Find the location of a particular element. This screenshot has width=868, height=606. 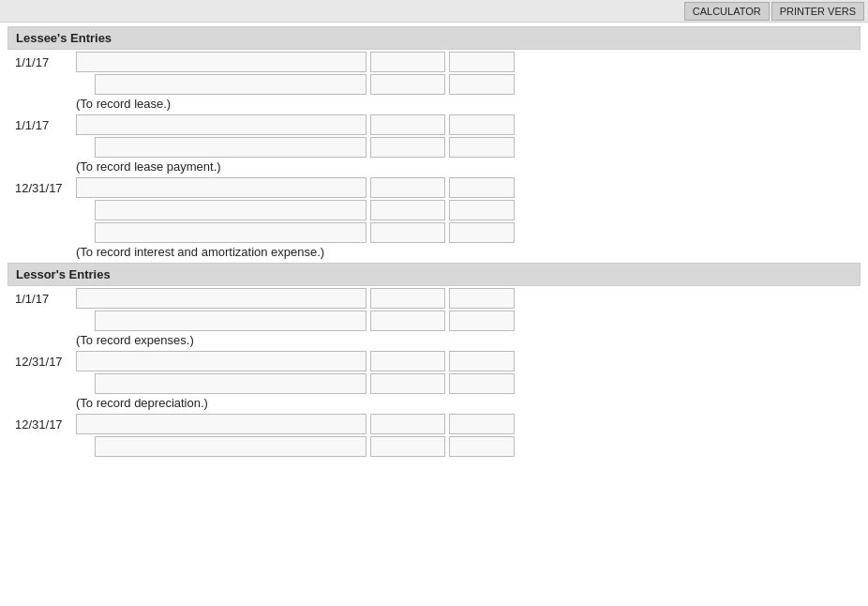

calculator-button: CALCULATOR is located at coordinates (727, 11).